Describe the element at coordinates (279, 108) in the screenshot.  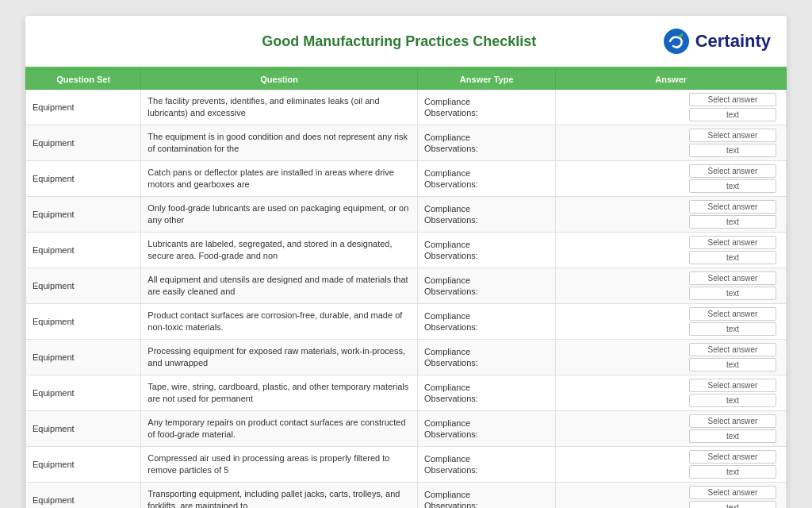
I see `cell-question: The facility prevents, identifies, and e…` at that location.